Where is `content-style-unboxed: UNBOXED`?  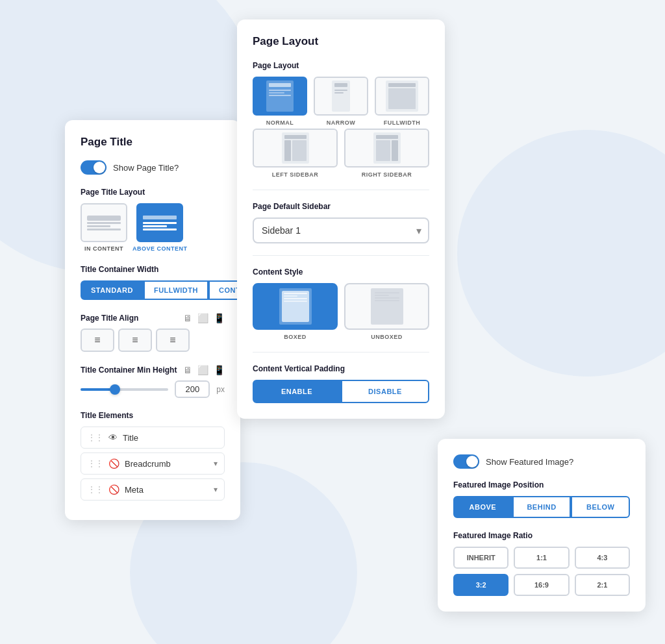 content-style-unboxed: UNBOXED is located at coordinates (387, 312).